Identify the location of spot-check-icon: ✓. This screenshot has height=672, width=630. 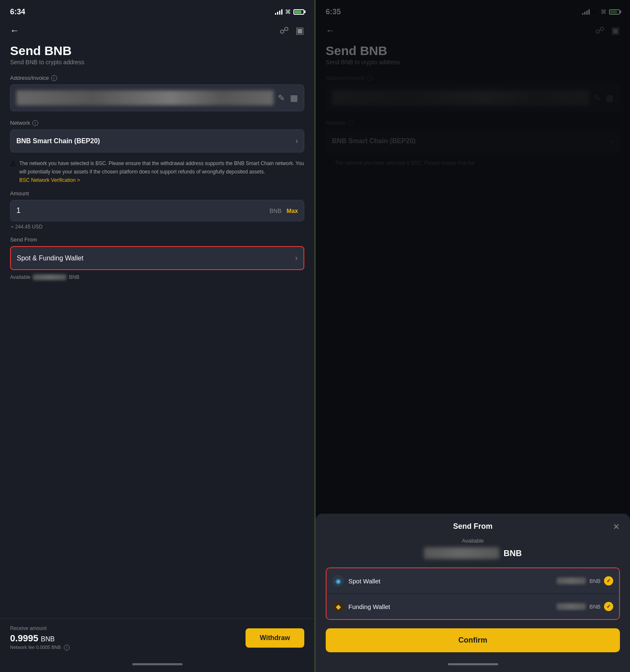
(609, 581).